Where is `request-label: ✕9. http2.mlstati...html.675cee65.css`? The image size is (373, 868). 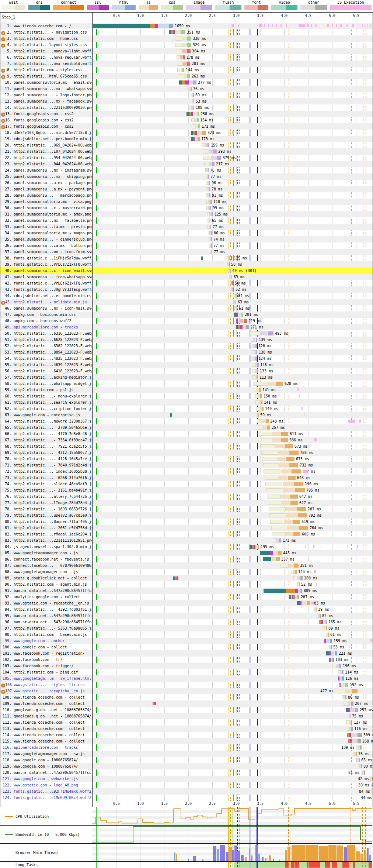 request-label: ✕9. http2.mlstati...html.675cee65.css is located at coordinates (46, 76).